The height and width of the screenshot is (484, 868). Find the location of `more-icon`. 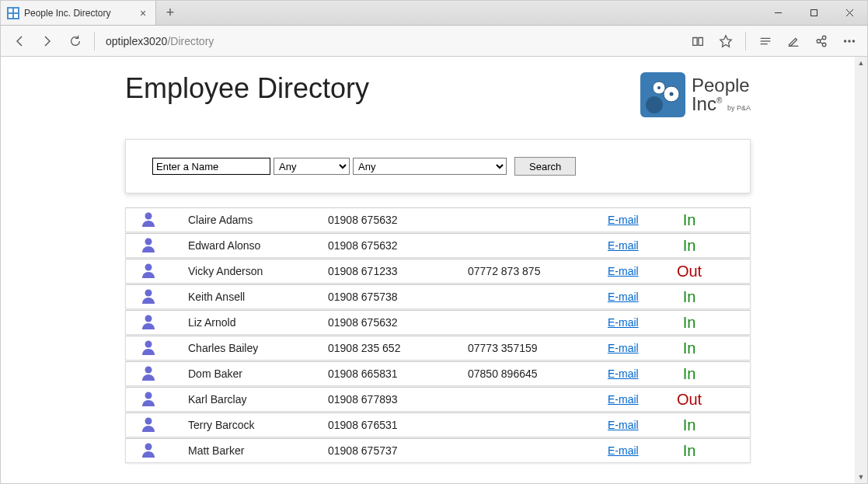

more-icon is located at coordinates (849, 41).